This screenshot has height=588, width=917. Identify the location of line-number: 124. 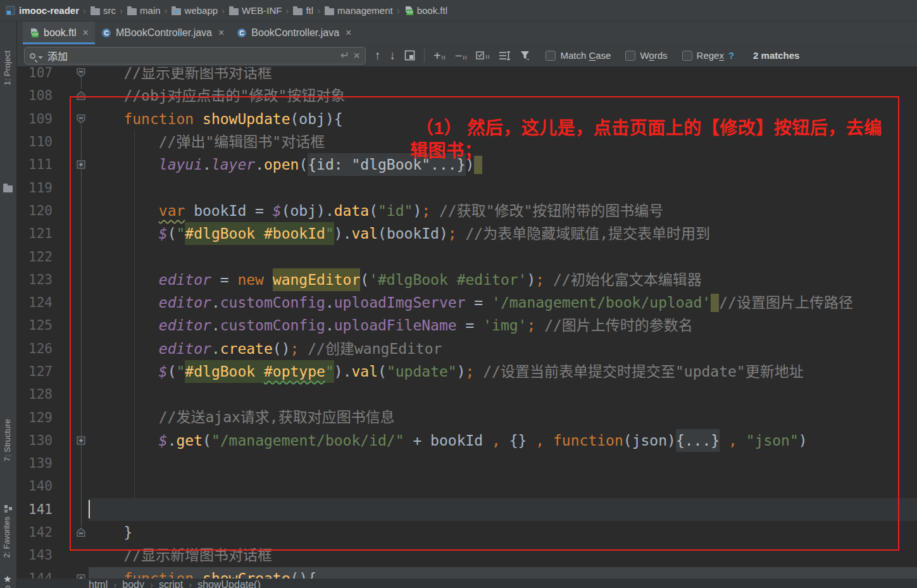
(38, 303).